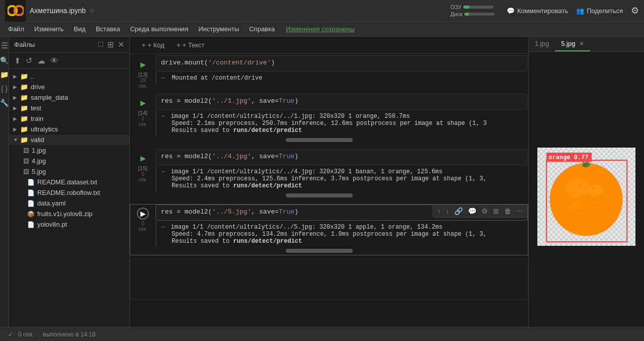 This screenshot has width=644, height=341. I want to click on disk-progress, so click(479, 14).